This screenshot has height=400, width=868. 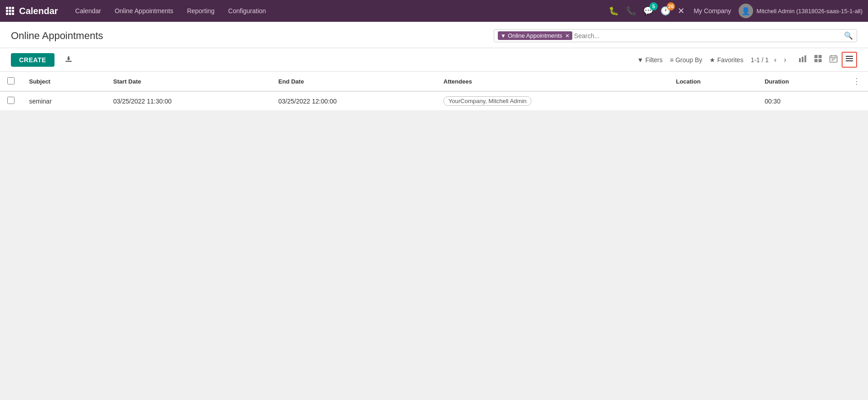 What do you see at coordinates (803, 60) in the screenshot?
I see `bar-chart-view-button` at bounding box center [803, 60].